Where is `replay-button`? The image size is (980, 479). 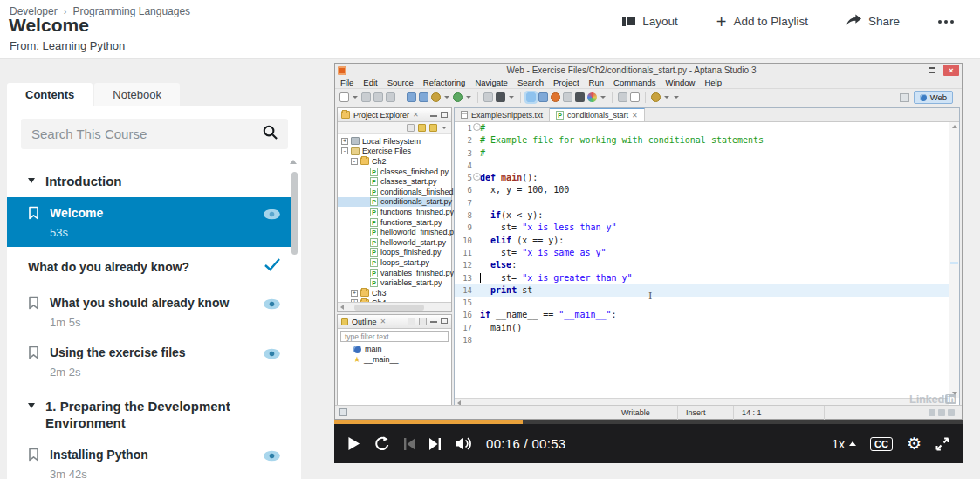
replay-button is located at coordinates (382, 444).